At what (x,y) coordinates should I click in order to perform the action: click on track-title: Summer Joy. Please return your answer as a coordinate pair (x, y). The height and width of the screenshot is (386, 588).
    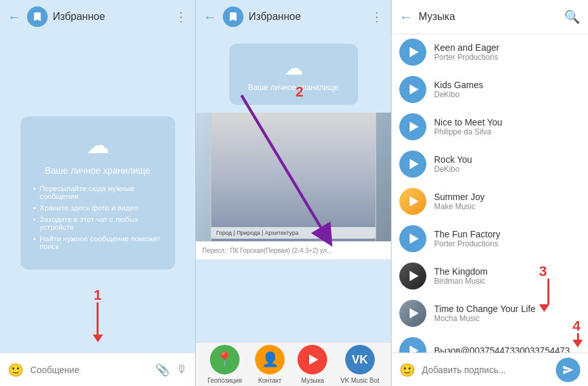
    Looking at the image, I should click on (507, 197).